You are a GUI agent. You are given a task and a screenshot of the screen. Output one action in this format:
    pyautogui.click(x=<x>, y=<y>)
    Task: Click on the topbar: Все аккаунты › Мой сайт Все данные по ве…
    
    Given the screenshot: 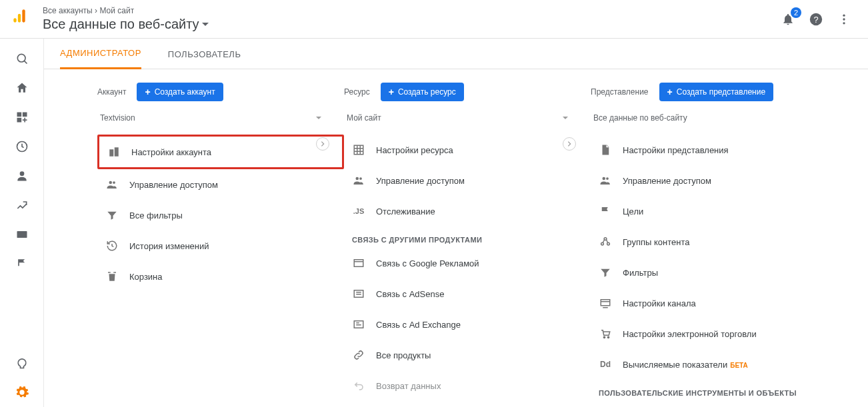 What is the action you would take?
    pyautogui.click(x=434, y=19)
    